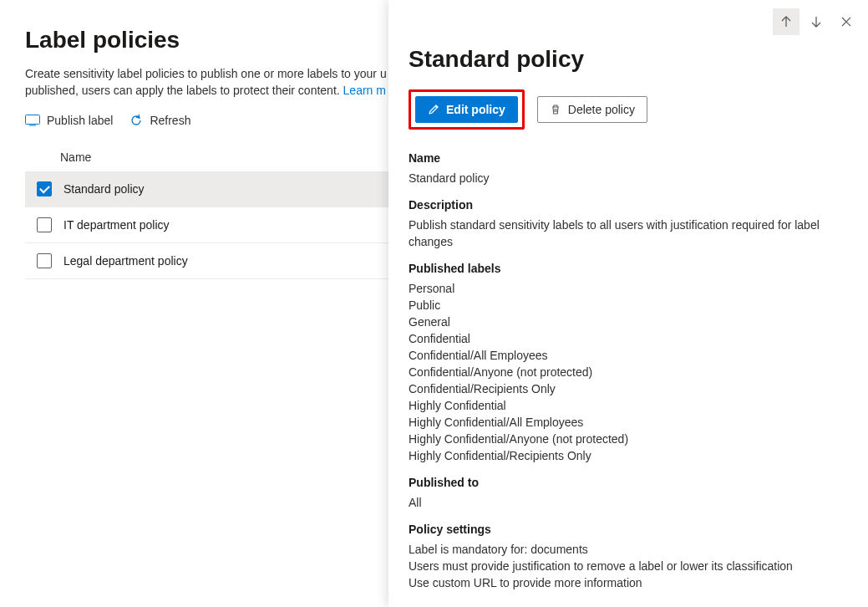  Describe the element at coordinates (209, 40) in the screenshot. I see `page-title: Label policies` at that location.